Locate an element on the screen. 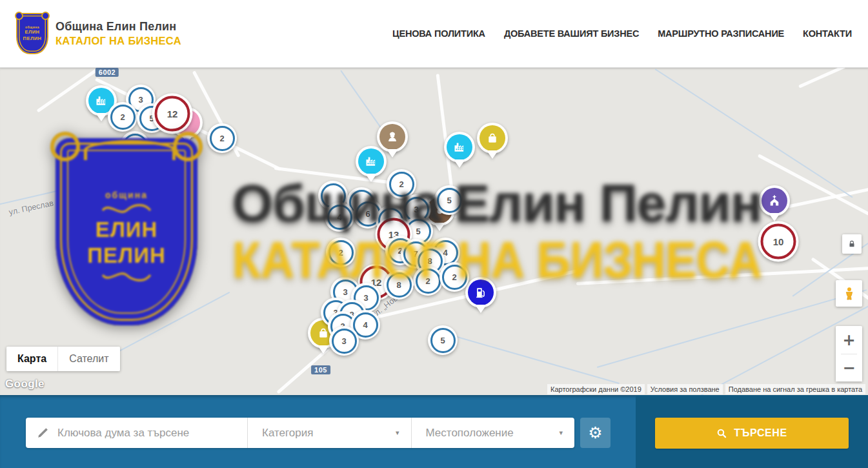  advanced-search-button: ⚙ is located at coordinates (595, 432).